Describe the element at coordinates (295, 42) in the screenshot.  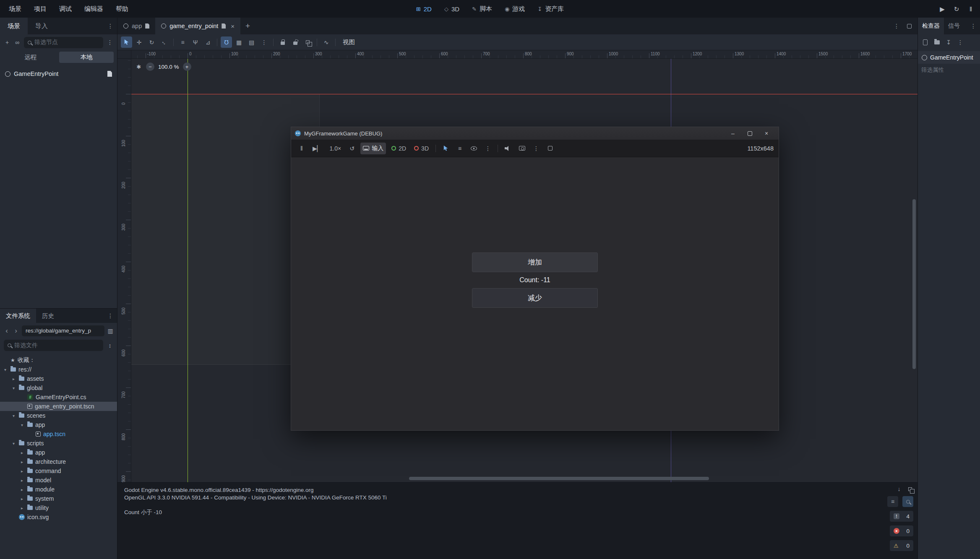
I see `unlock-node-button` at that location.